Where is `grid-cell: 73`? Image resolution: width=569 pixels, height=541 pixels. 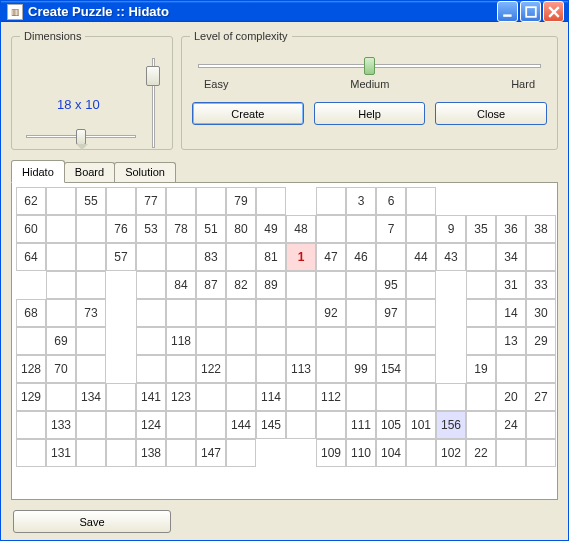
grid-cell: 73 is located at coordinates (91, 313).